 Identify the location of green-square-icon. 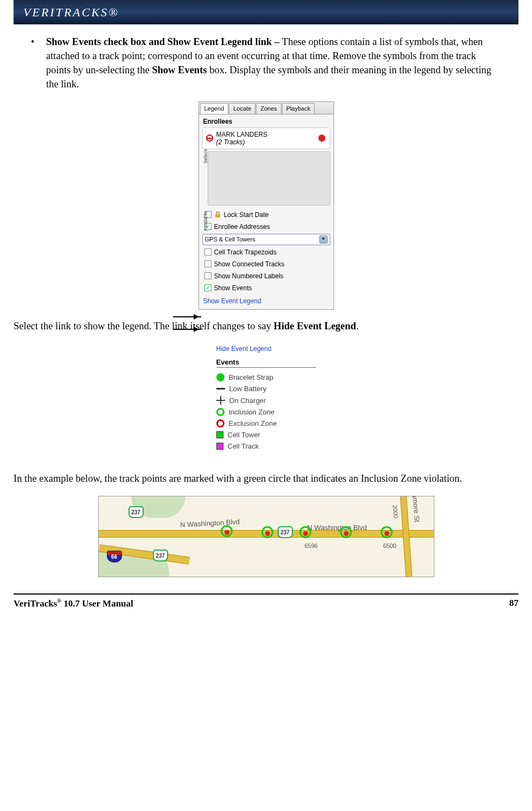
(220, 435).